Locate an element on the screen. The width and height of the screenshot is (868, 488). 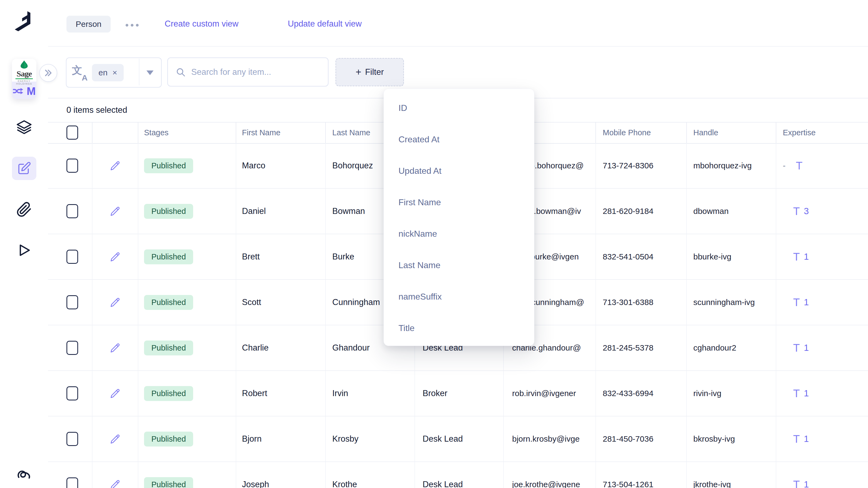
plus-icon: + is located at coordinates (359, 72).